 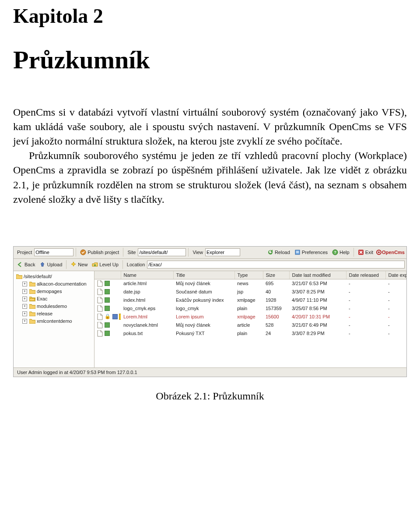 I want to click on col-released: Date released, so click(x=366, y=275).